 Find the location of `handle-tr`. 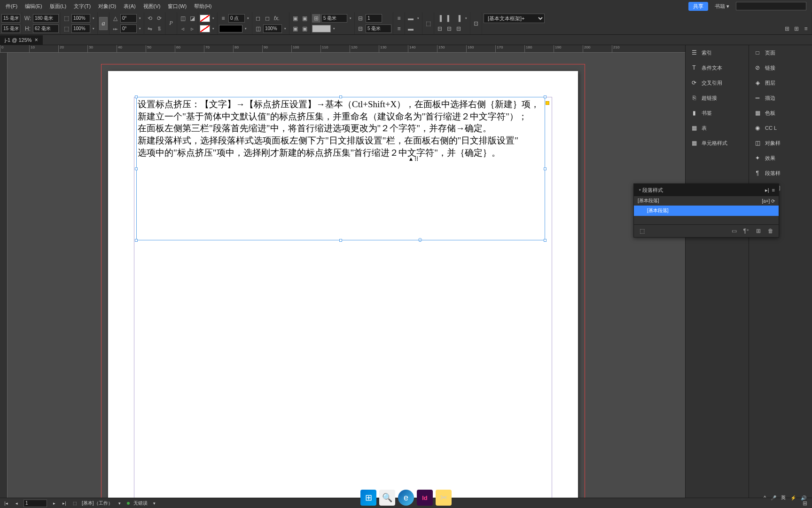

handle-tr is located at coordinates (545, 97).